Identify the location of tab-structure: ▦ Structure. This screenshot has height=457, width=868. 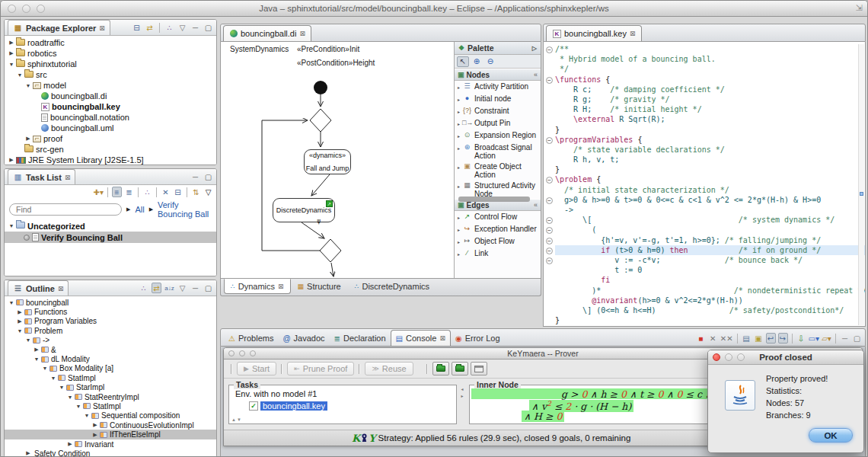
(320, 286).